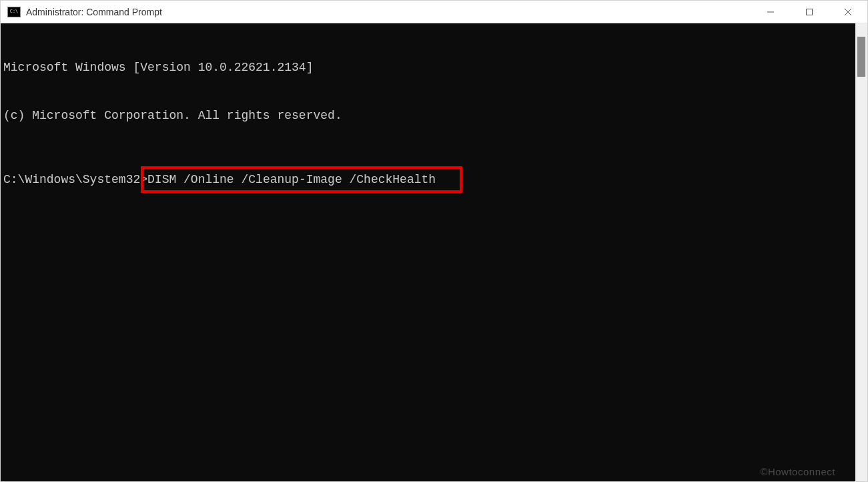  Describe the element at coordinates (430, 180) in the screenshot. I see `prompt-row: C:\Windows\System32>DISM /Online /Cleanu…` at that location.